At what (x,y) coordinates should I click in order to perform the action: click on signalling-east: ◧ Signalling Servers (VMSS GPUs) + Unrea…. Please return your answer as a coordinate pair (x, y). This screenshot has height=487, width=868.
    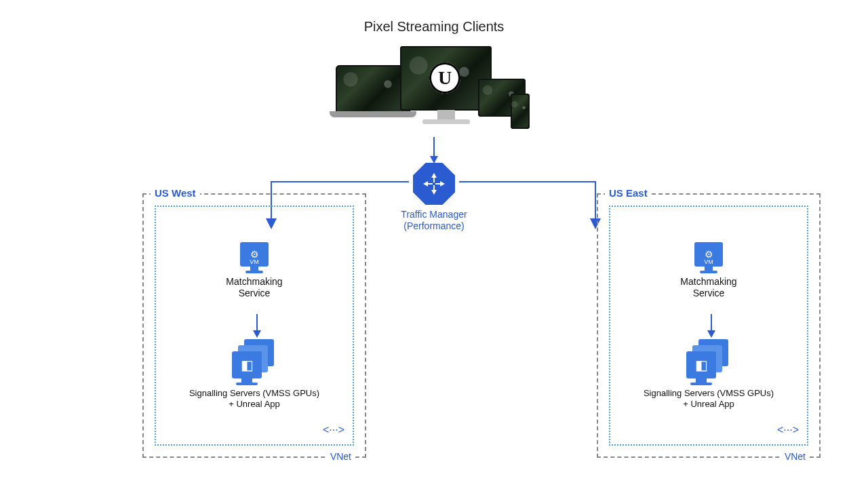
    Looking at the image, I should click on (709, 374).